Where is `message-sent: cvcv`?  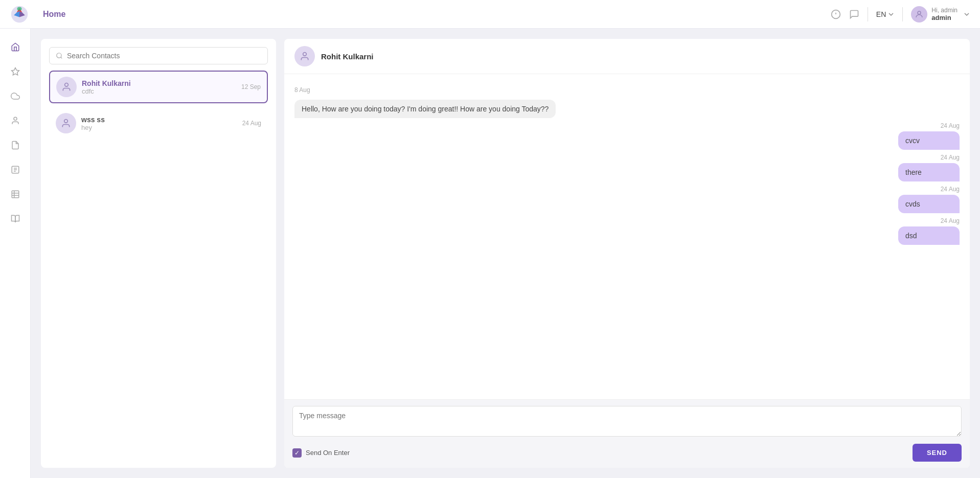 message-sent: cvcv is located at coordinates (929, 141).